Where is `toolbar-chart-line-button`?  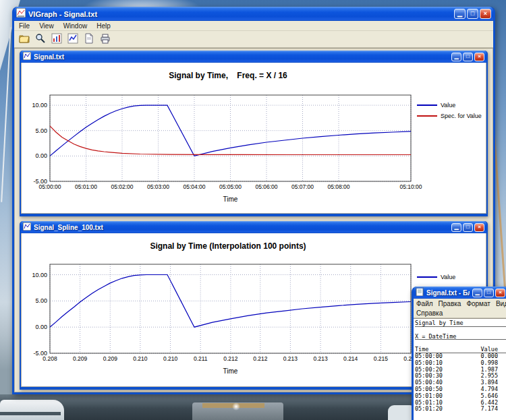
toolbar-chart-line-button is located at coordinates (73, 39).